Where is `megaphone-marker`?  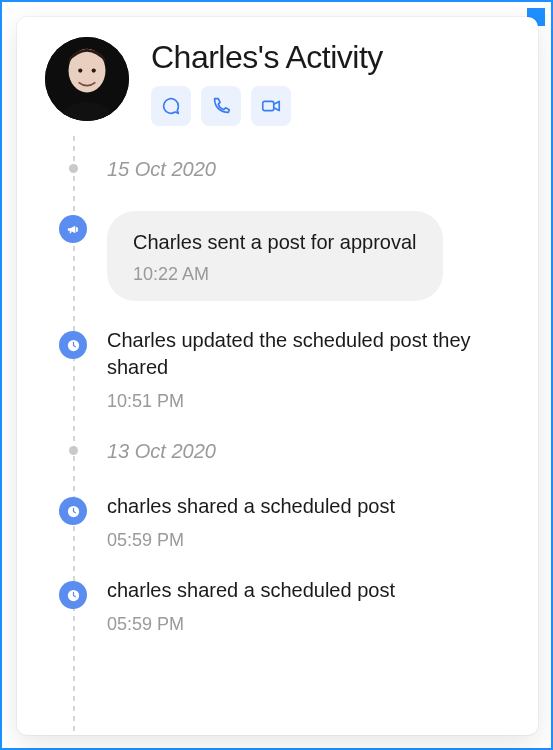 megaphone-marker is located at coordinates (73, 229).